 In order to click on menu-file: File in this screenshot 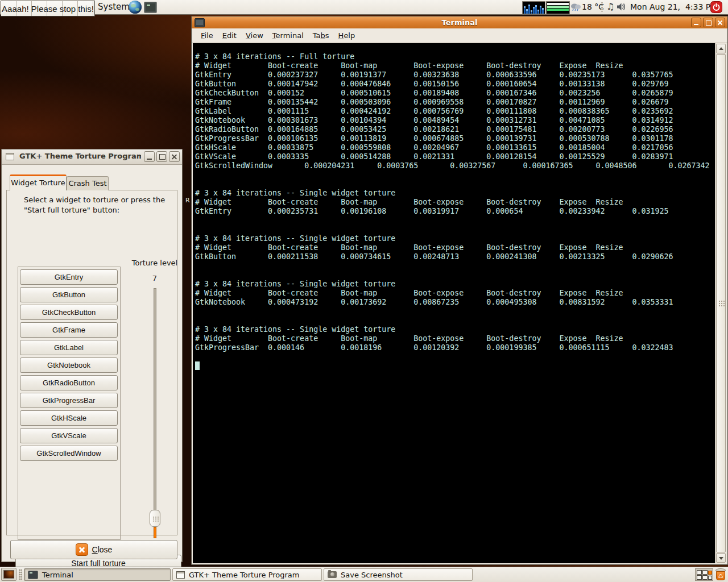, I will do `click(207, 35)`.